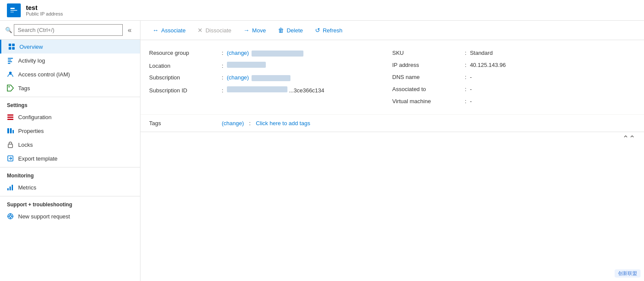 The height and width of the screenshot is (281, 644). Describe the element at coordinates (427, 77) in the screenshot. I see `dns-name-label: DNS name` at that location.